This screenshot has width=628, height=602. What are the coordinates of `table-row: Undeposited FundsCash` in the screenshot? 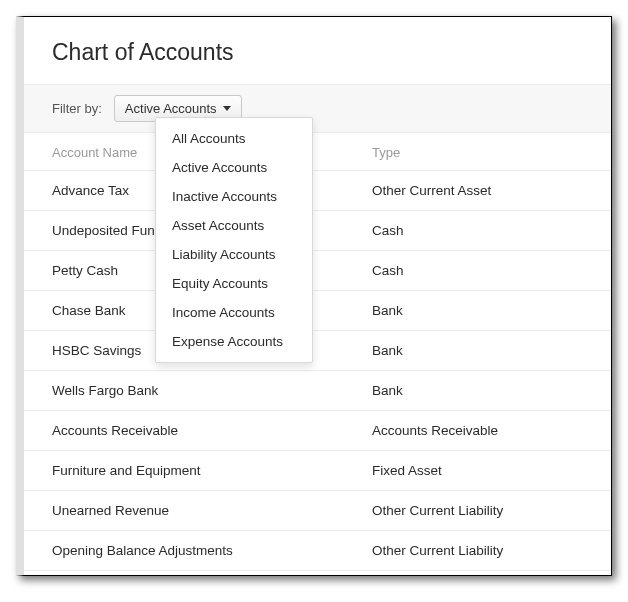 It's located at (318, 231).